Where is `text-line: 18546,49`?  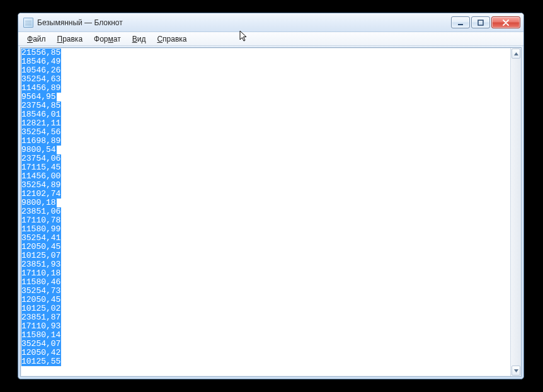
text-line: 18546,49 is located at coordinates (266, 62).